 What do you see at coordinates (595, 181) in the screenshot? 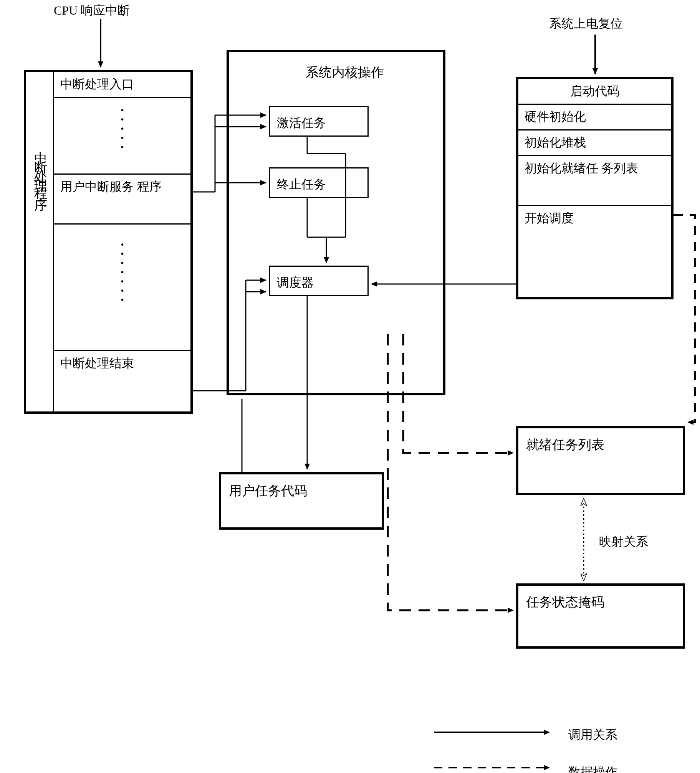
I see `ready-list-init: 初始化就绪任 务列表` at bounding box center [595, 181].